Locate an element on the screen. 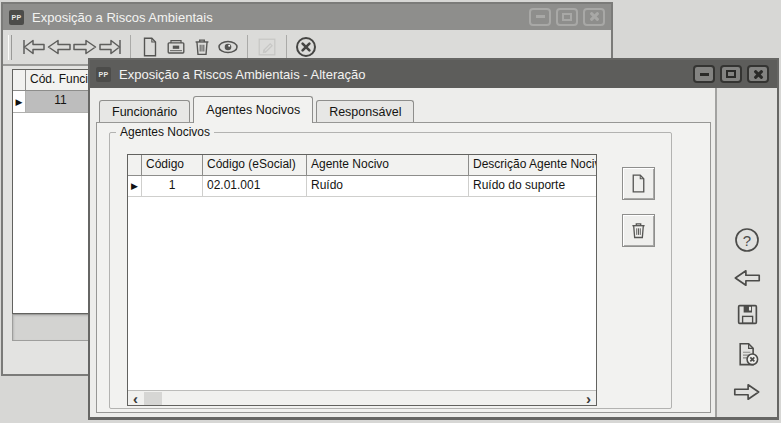  cell-codigo-esocial: 02.01.001 is located at coordinates (255, 186).